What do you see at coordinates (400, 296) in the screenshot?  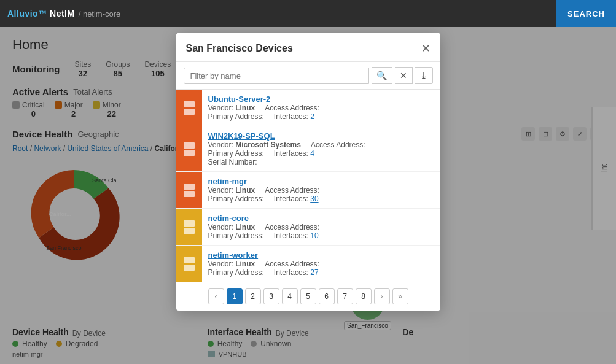 I see `page-last: »` at bounding box center [400, 296].